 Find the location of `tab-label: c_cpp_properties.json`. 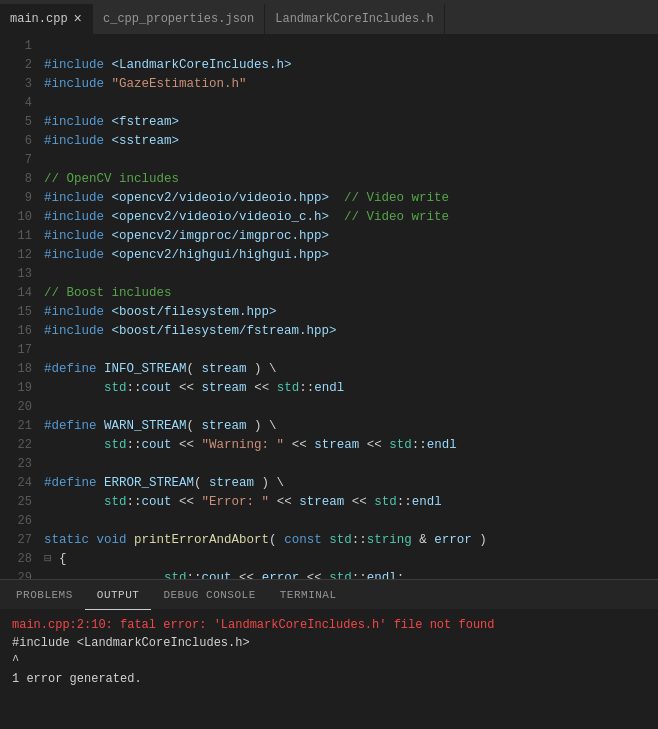

tab-label: c_cpp_properties.json is located at coordinates (178, 19).